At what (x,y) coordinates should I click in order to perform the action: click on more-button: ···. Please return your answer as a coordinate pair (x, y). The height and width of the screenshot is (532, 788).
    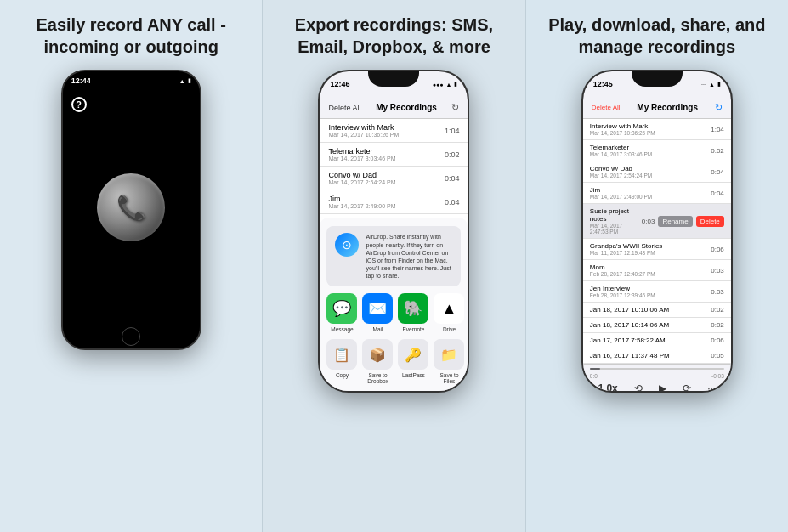
    Looking at the image, I should click on (711, 388).